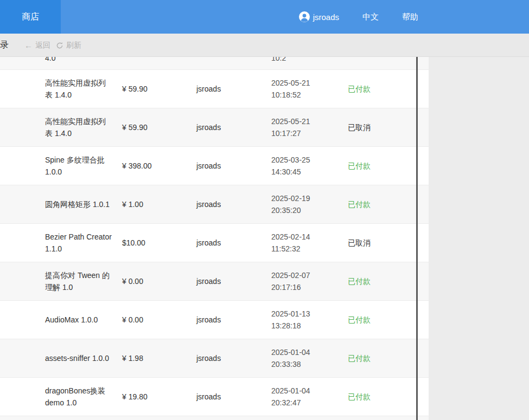 The width and height of the screenshot is (529, 420). What do you see at coordinates (301, 133) in the screenshot?
I see `order-time: 10:17:27` at bounding box center [301, 133].